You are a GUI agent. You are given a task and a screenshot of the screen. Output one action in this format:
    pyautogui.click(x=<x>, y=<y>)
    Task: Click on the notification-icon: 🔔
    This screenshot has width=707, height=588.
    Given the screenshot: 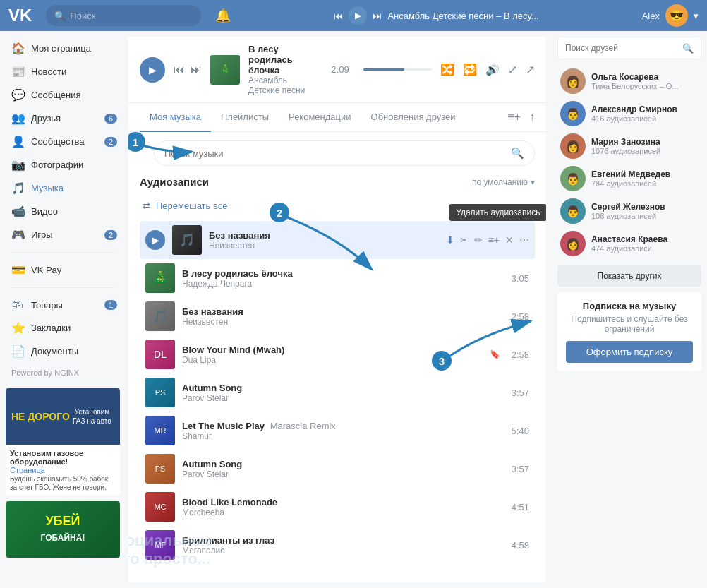 What is the action you would take?
    pyautogui.click(x=223, y=16)
    